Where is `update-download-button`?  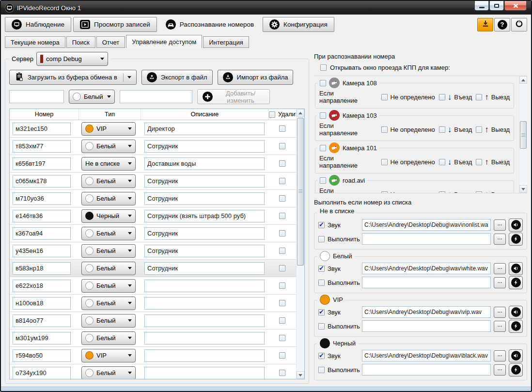 update-download-button is located at coordinates (485, 25).